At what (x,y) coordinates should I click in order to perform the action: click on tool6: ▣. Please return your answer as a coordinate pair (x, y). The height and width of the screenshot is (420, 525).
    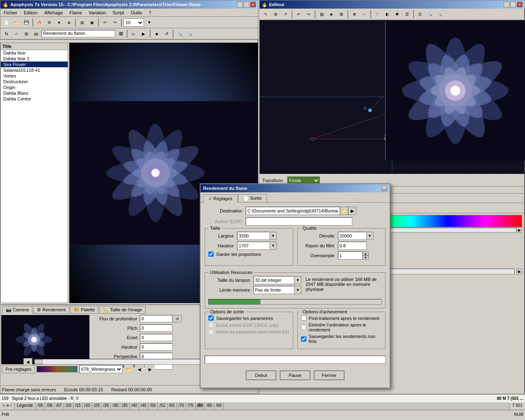
    Looking at the image, I should click on (92, 23).